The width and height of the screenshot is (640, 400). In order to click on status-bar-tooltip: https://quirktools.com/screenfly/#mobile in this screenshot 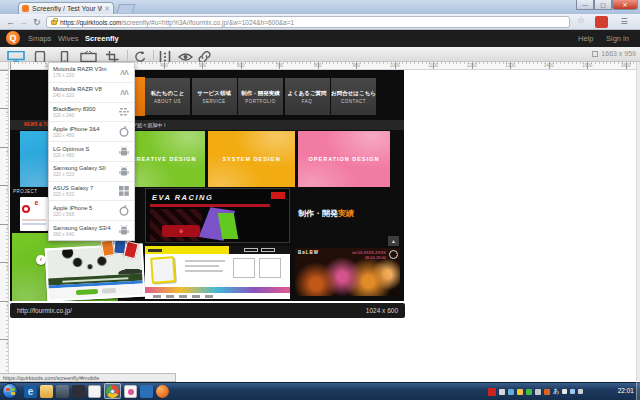, I will do `click(88, 378)`.